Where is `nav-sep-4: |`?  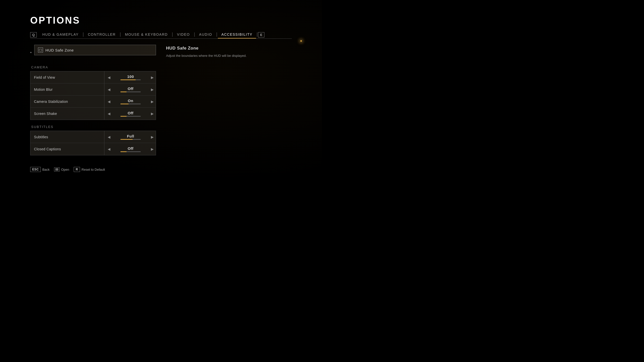 nav-sep-4: | is located at coordinates (195, 35).